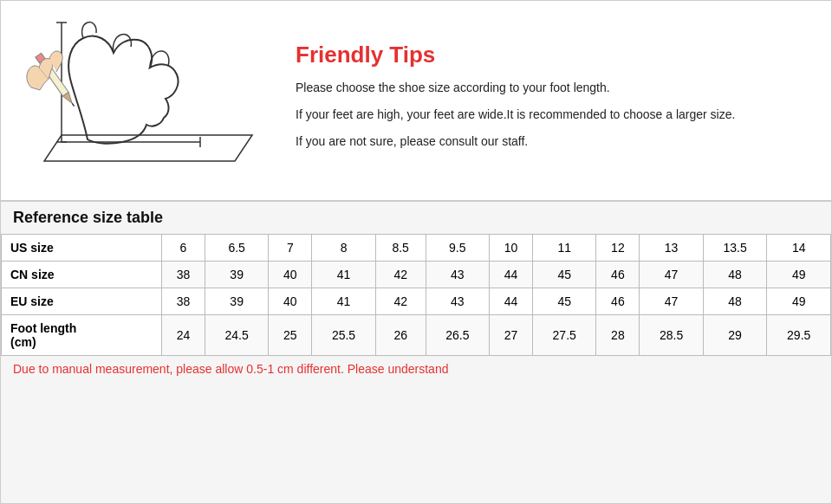  Describe the element at coordinates (184, 248) in the screenshot. I see `table-cell: 6` at that location.